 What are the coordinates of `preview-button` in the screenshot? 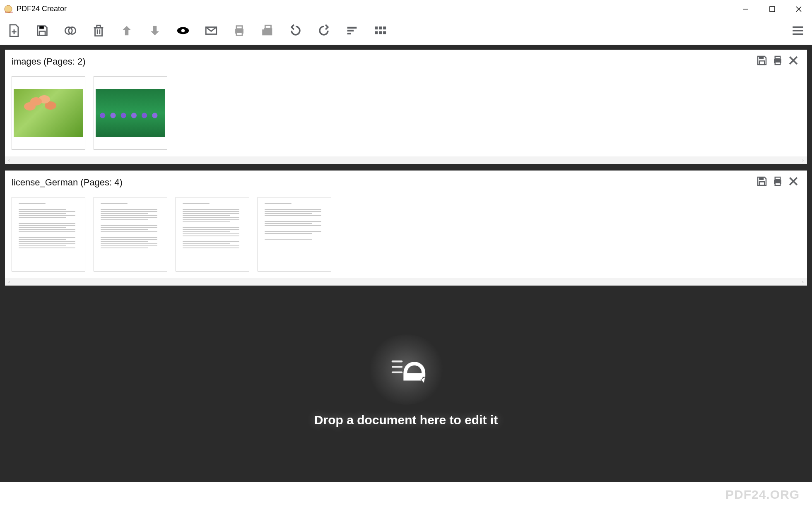 It's located at (183, 31).